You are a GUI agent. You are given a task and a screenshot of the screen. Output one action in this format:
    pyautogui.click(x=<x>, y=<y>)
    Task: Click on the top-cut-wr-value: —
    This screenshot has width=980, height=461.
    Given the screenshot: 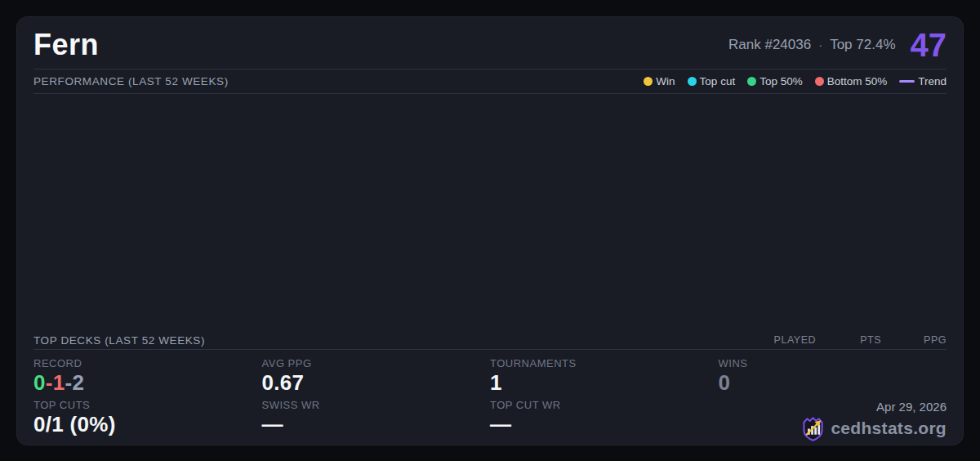 What is the action you would take?
    pyautogui.click(x=604, y=425)
    